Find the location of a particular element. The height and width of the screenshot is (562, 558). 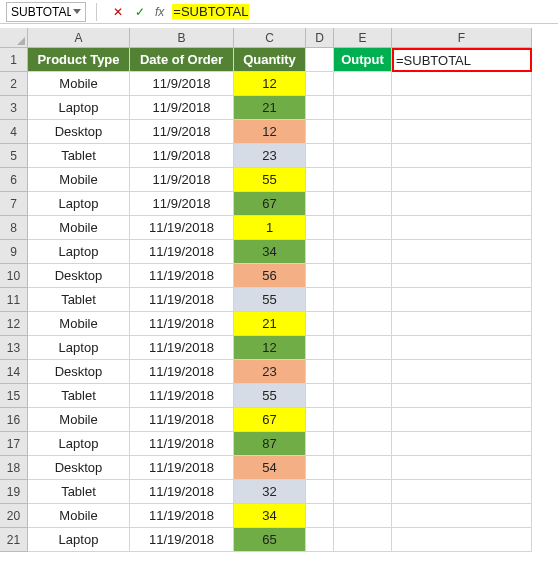

cell-E12 is located at coordinates (363, 324).